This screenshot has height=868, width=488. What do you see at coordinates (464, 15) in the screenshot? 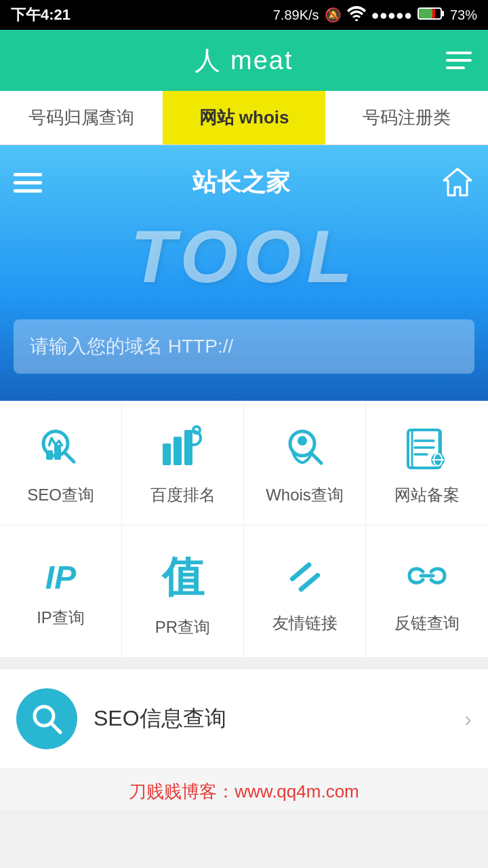
I see `battery-percent: 73%` at bounding box center [464, 15].